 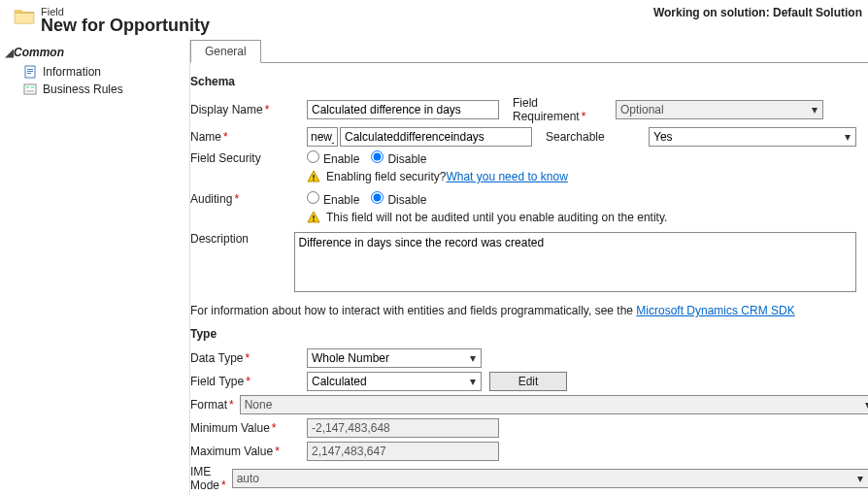 What do you see at coordinates (590, 137) in the screenshot?
I see `label-searchable: Searchable` at bounding box center [590, 137].